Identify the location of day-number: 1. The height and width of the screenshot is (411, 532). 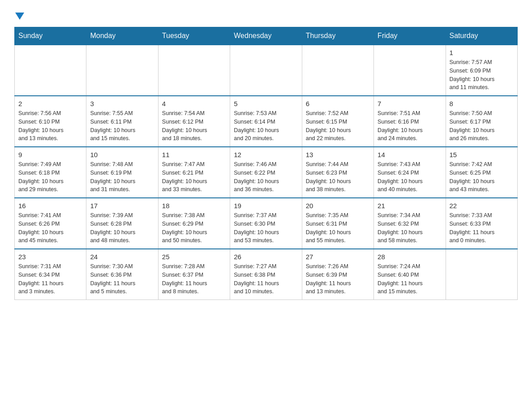
(482, 53).